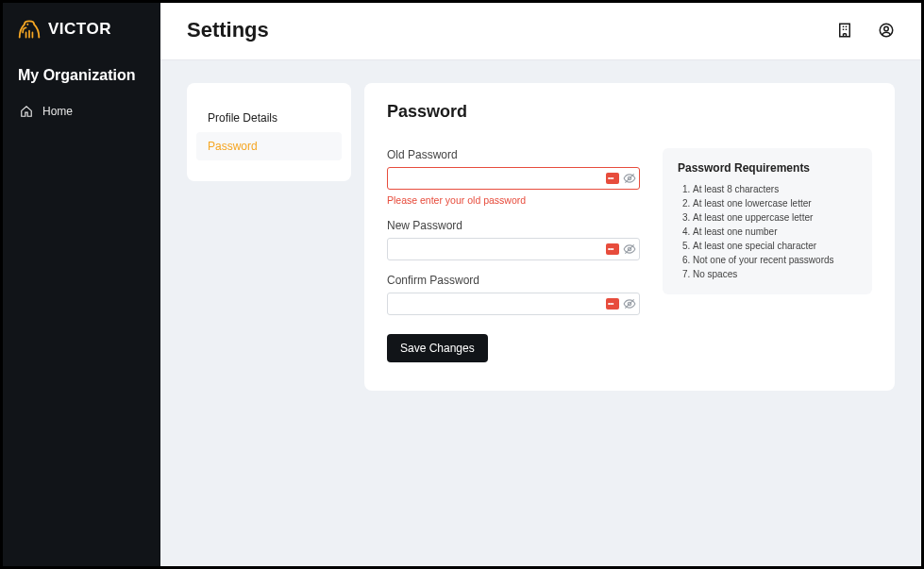  I want to click on old-password-error: Please enter your old password, so click(513, 200).